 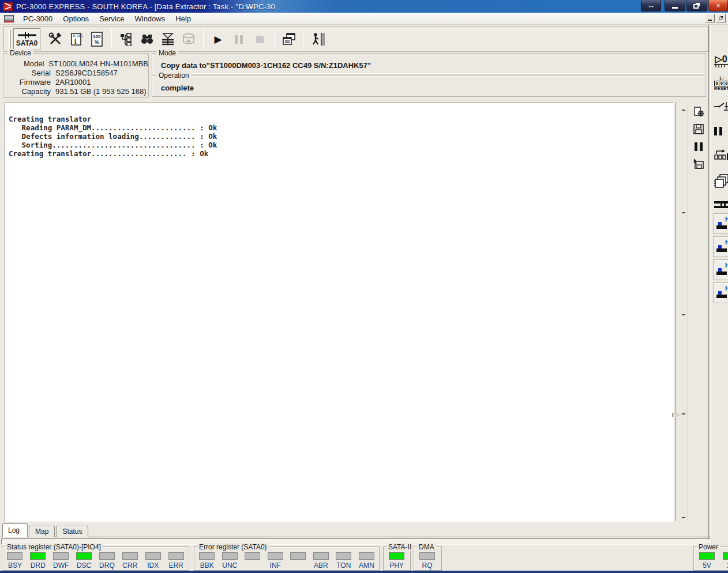 What do you see at coordinates (55, 39) in the screenshot?
I see `utilities-button` at bounding box center [55, 39].